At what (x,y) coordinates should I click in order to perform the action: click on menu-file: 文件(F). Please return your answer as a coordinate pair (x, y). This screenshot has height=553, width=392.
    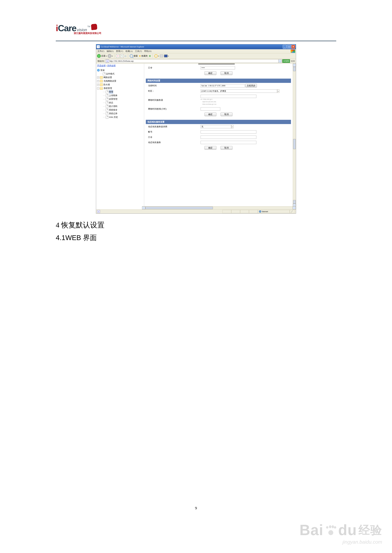
    Looking at the image, I should click on (101, 51).